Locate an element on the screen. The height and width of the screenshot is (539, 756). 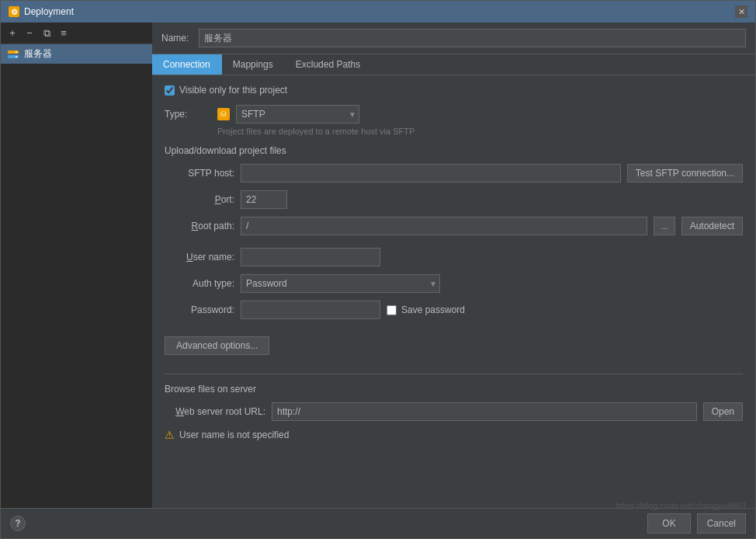
divider1 is located at coordinates (453, 374).